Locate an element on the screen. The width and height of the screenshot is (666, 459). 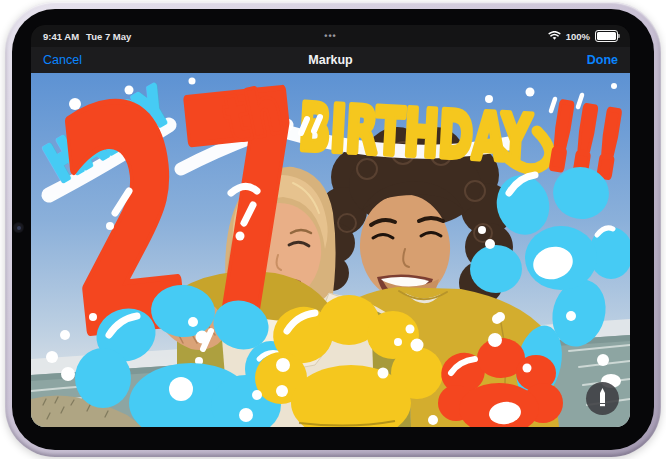
status-bar: 9:41 AM Tue 7 May ••• 100% is located at coordinates (330, 36).